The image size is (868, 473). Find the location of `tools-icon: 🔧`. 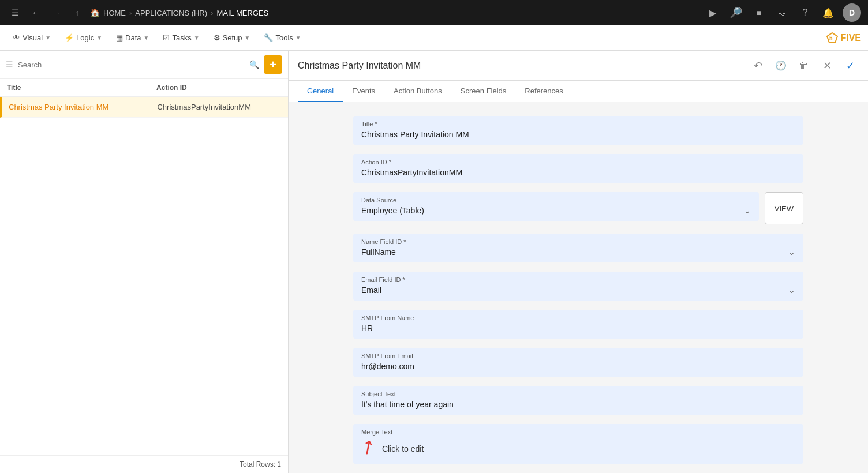

tools-icon: 🔧 is located at coordinates (268, 38).